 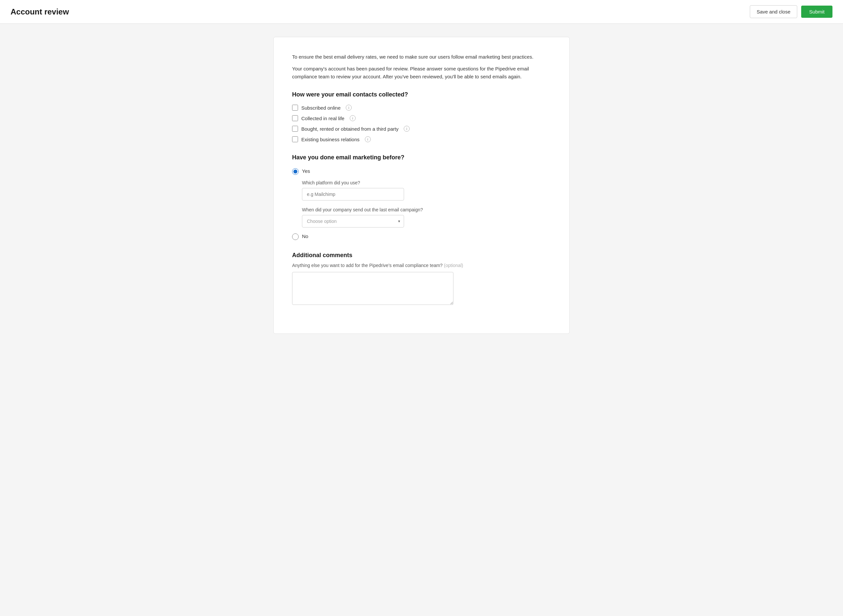 What do you see at coordinates (421, 67) in the screenshot?
I see `intro-text: To ensure the best email delivery rates,…` at bounding box center [421, 67].